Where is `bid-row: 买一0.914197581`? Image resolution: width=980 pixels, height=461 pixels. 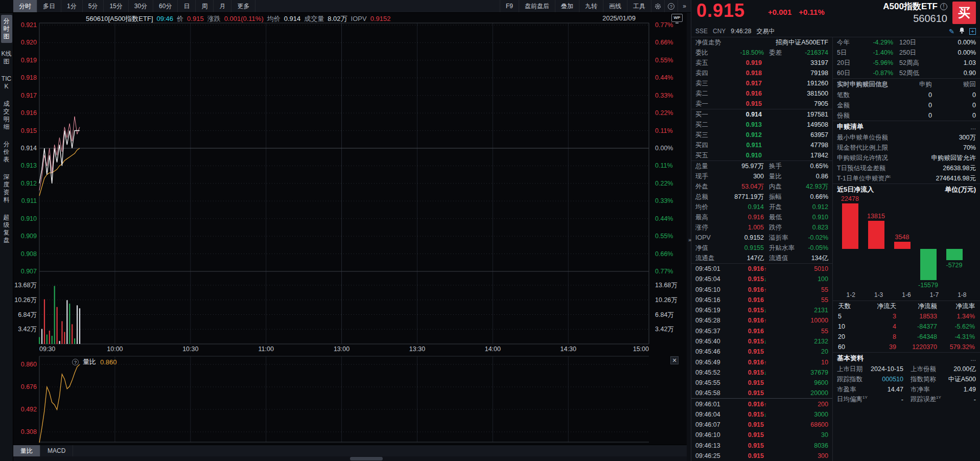 bid-row: 买一0.914197581 is located at coordinates (762, 114).